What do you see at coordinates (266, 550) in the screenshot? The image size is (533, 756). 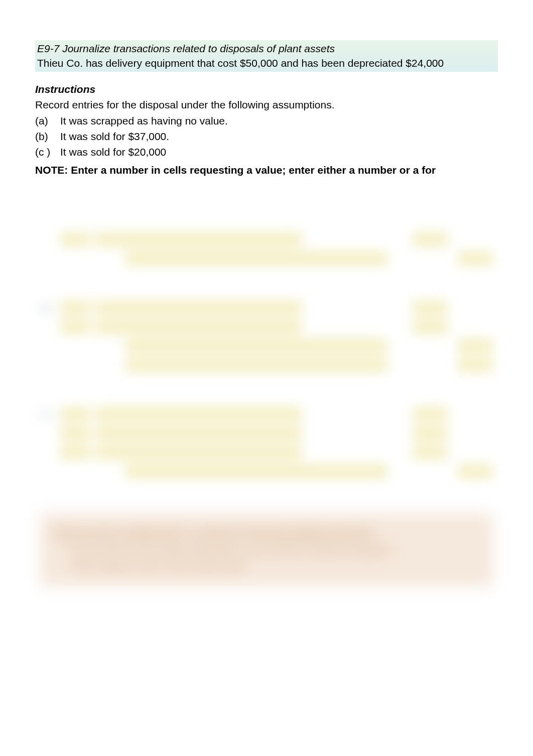 I see `footer-line2: Assume that the accumulated depreciation…` at bounding box center [266, 550].